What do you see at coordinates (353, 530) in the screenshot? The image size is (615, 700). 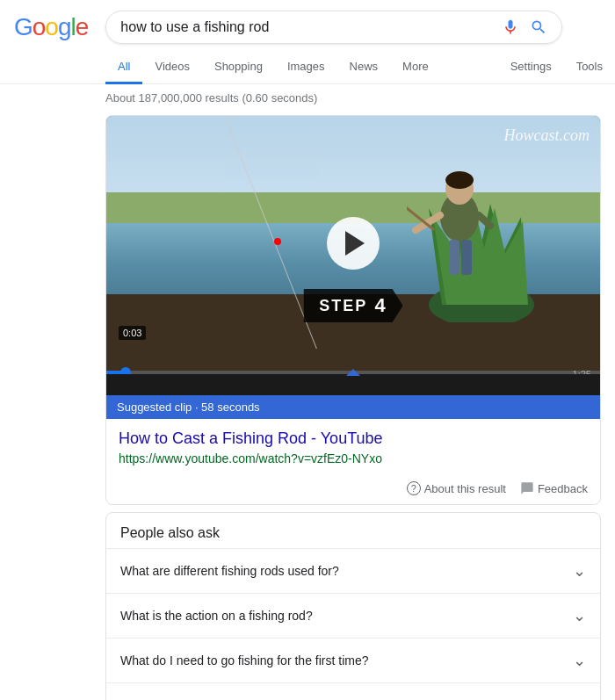 I see `paa-title: People also ask` at bounding box center [353, 530].